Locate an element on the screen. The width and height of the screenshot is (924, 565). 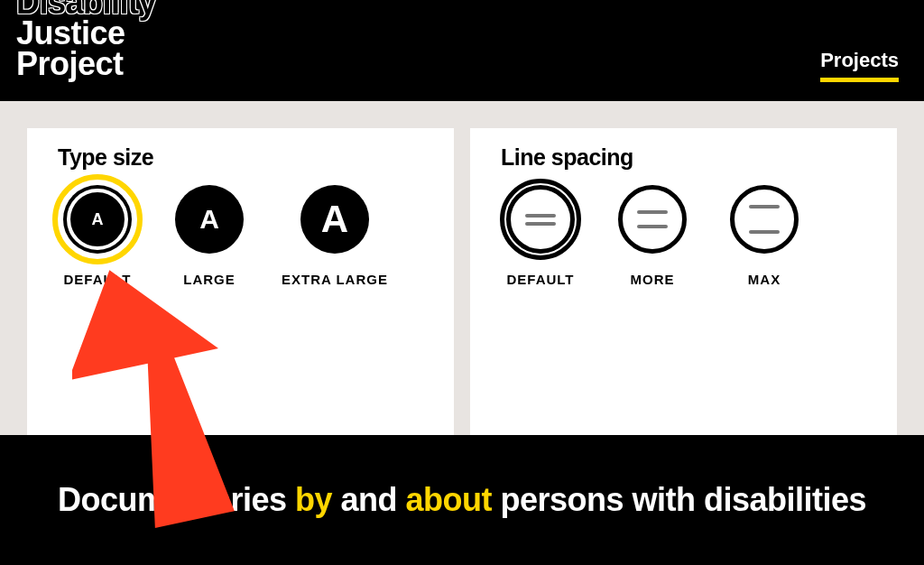
tagline-part-2: and is located at coordinates (369, 500).